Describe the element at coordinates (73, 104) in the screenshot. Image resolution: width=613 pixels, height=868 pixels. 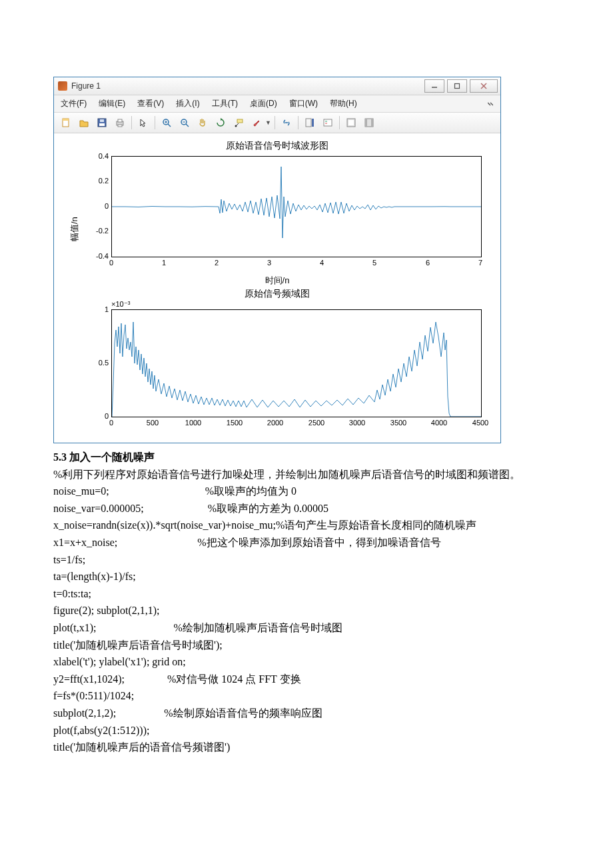
I see `menu-file: 文件(F)` at that location.